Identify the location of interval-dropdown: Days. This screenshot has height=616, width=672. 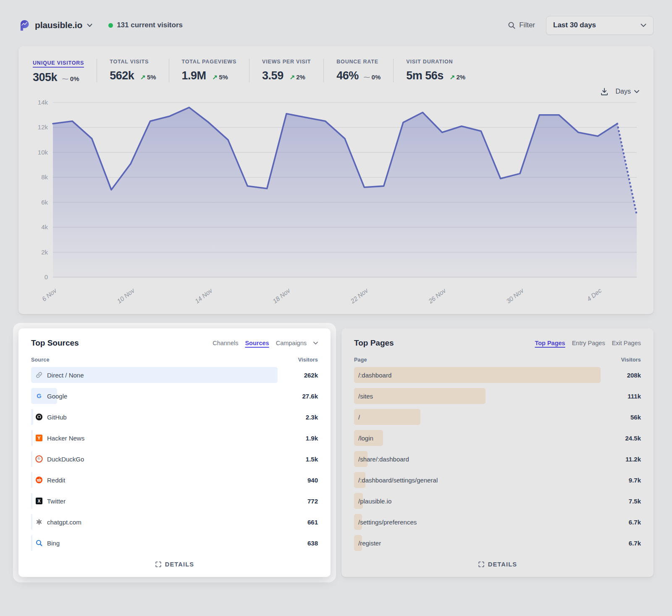
(627, 92).